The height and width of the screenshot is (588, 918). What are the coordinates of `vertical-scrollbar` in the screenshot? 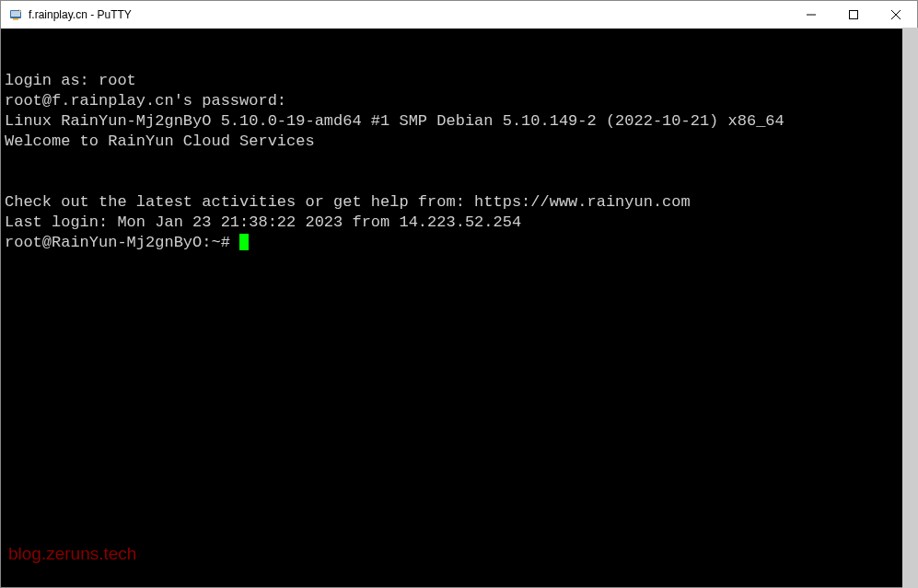 It's located at (910, 307).